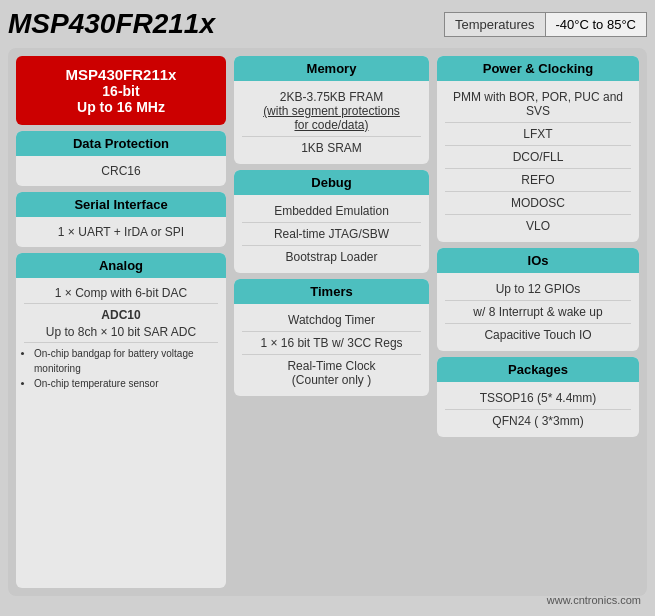  What do you see at coordinates (332, 320) in the screenshot?
I see `timers-item-0: Watchdog Timer` at bounding box center [332, 320].